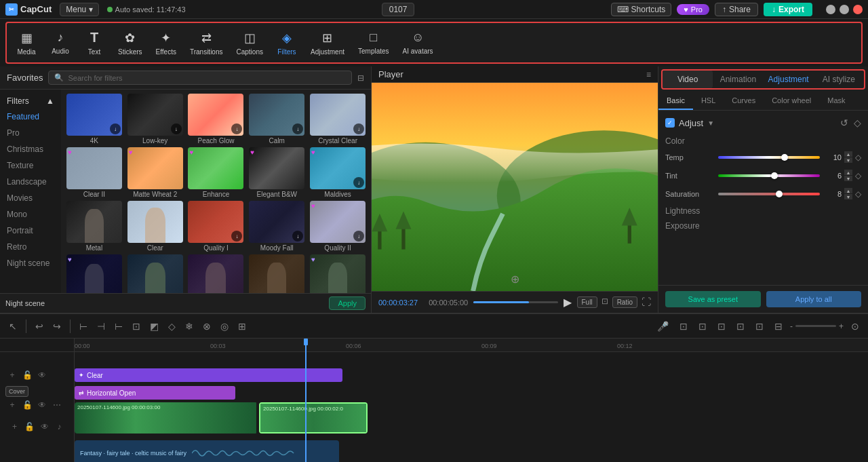  What do you see at coordinates (515, 303) in the screenshot?
I see `playback-bar` at bounding box center [515, 303].